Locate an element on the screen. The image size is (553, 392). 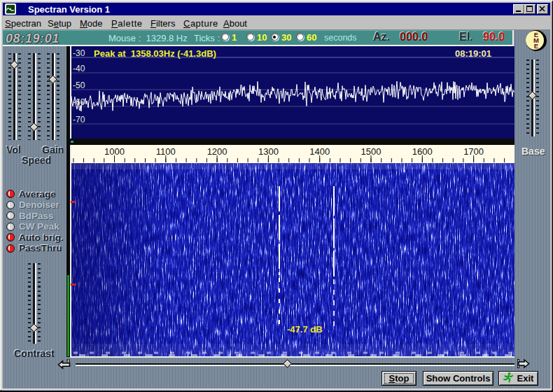
svg-text: -40 is located at coordinates (79, 69).